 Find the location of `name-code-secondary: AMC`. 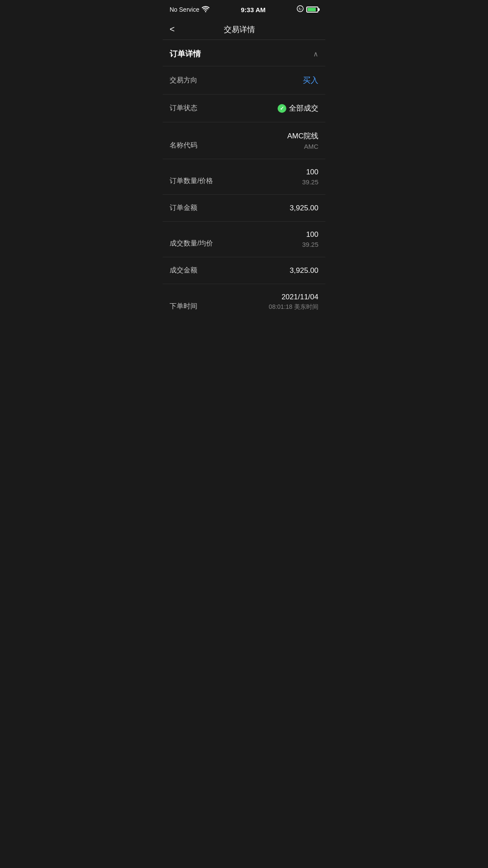

name-code-secondary: AMC is located at coordinates (303, 147).